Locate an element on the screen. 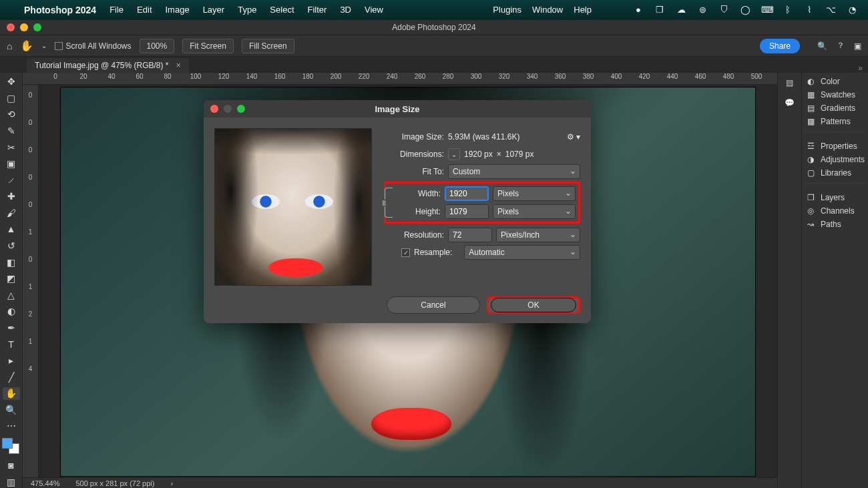  healing-brush-tool: ✚ is located at coordinates (11, 196).